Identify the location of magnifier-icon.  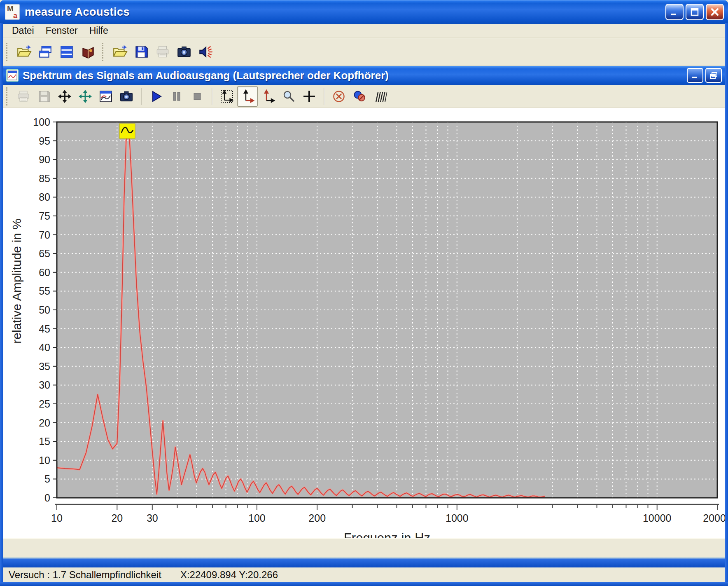
(289, 96).